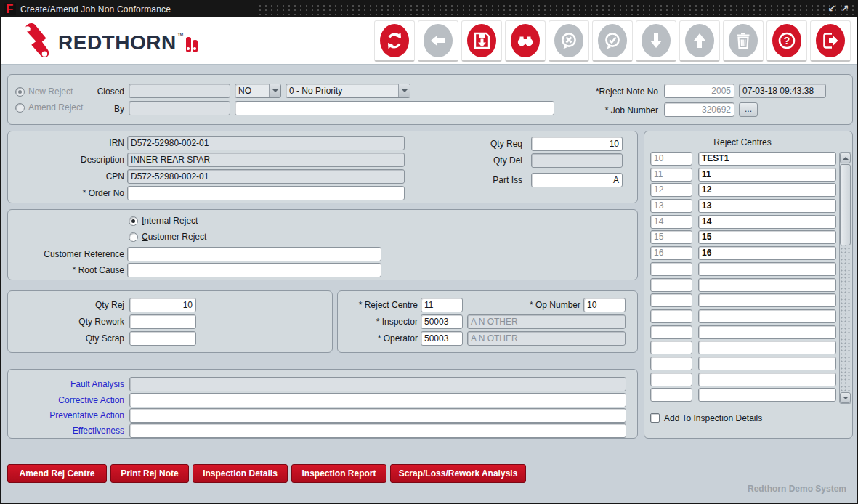 The image size is (858, 504). I want to click on centre-code-cell: 12, so click(671, 190).